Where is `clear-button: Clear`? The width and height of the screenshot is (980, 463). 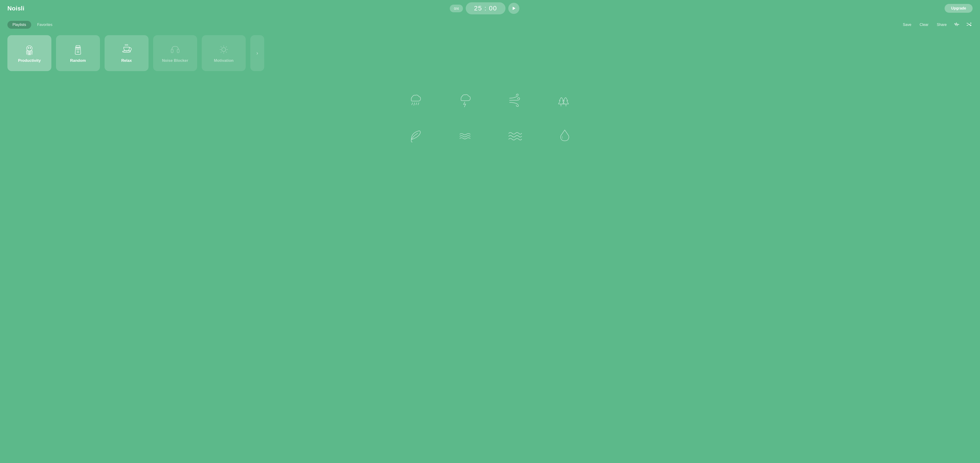
clear-button: Clear is located at coordinates (924, 25).